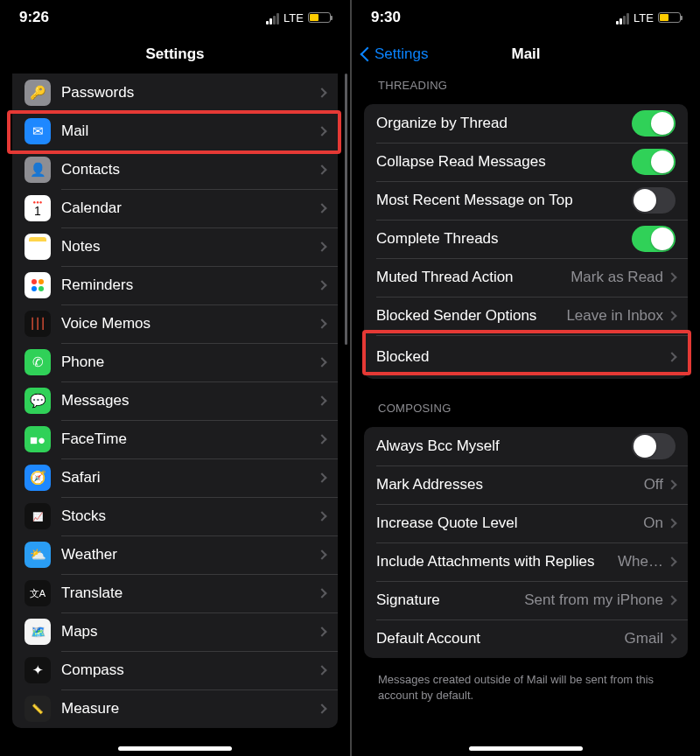 This screenshot has height=756, width=700. What do you see at coordinates (471, 316) in the screenshot?
I see `row-label: Blocked Sender Options` at bounding box center [471, 316].